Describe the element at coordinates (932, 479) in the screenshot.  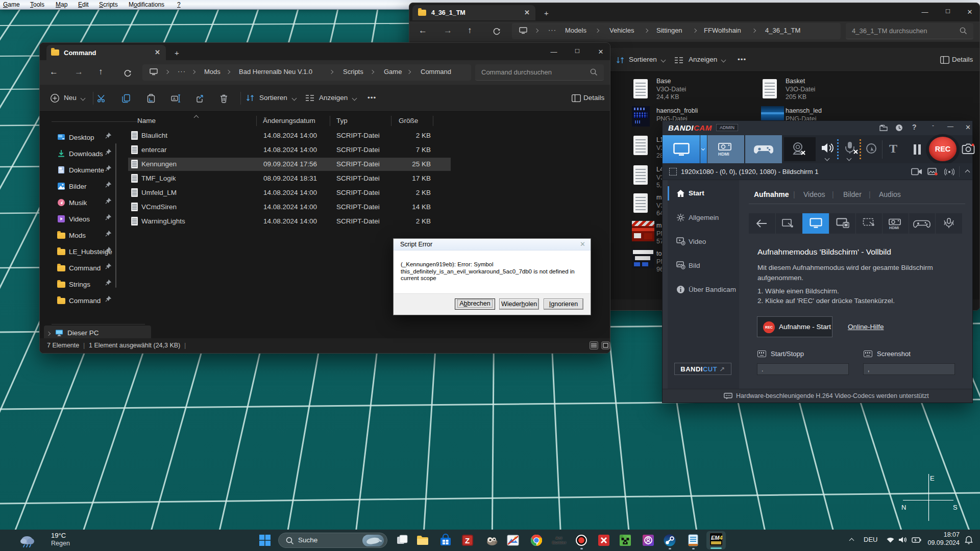
I see `svg-text: E` at that location.